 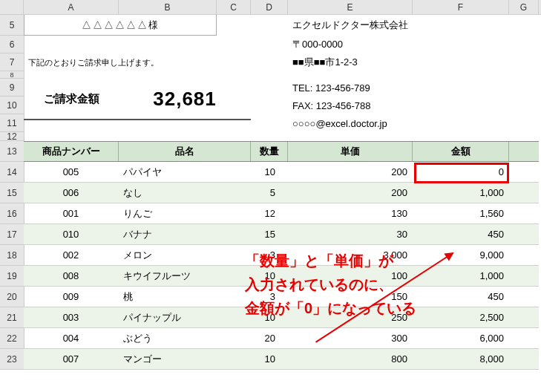 What do you see at coordinates (71, 172) in the screenshot?
I see `cell-item-no: 005` at bounding box center [71, 172].